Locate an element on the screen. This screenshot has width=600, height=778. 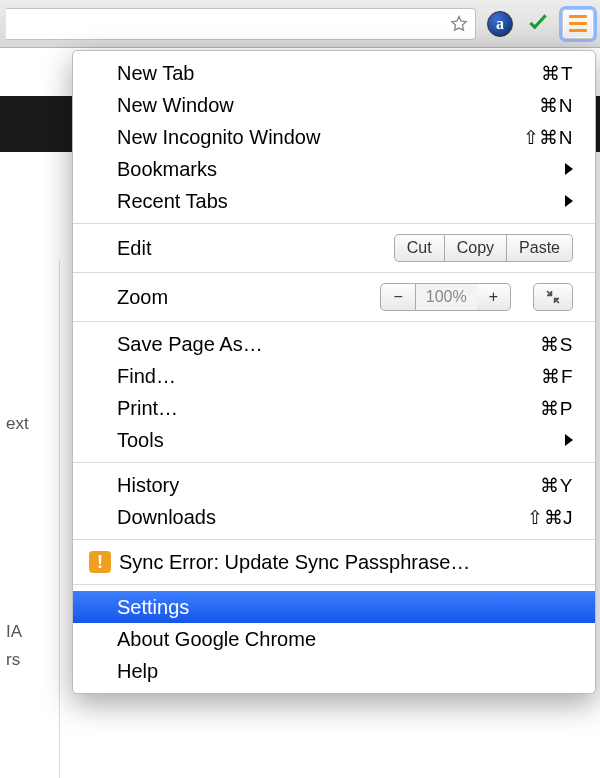
menu-accelerator: ⇧⌘N is located at coordinates (548, 138).